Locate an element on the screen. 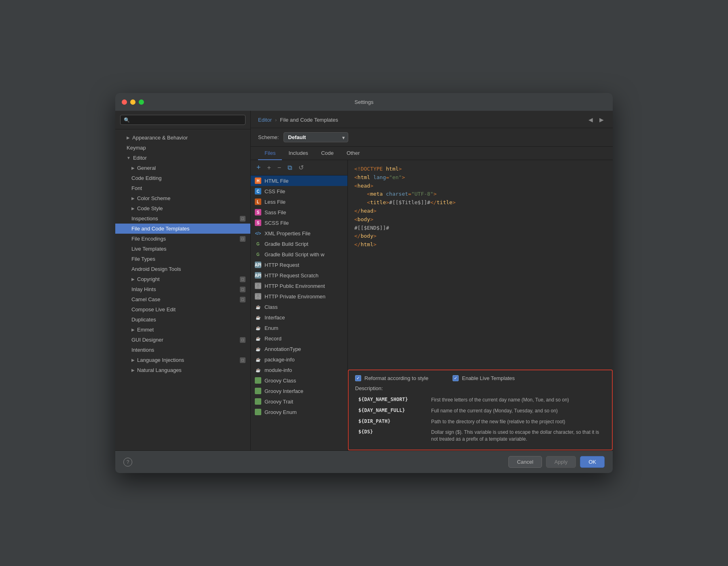 This screenshot has height=566, width=728. file-item-css-file: CCSS File is located at coordinates (299, 191).